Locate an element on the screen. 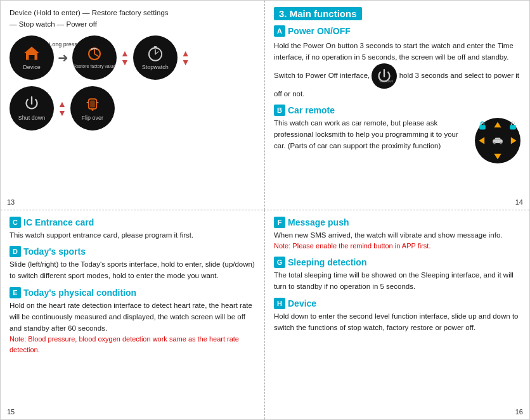 Image resolution: width=530 pixels, height=420 pixels. section-d: D Today's sports Slide (left/right) to t… is located at coordinates (132, 264).